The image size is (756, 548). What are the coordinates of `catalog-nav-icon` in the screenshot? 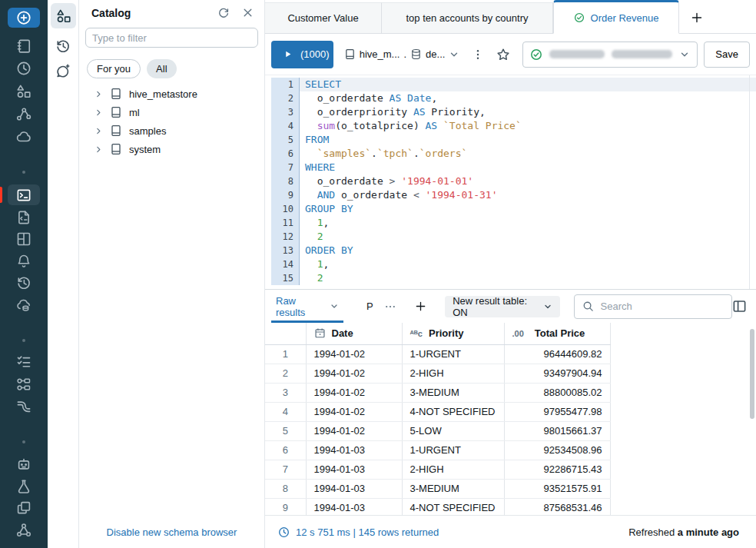 It's located at (24, 91).